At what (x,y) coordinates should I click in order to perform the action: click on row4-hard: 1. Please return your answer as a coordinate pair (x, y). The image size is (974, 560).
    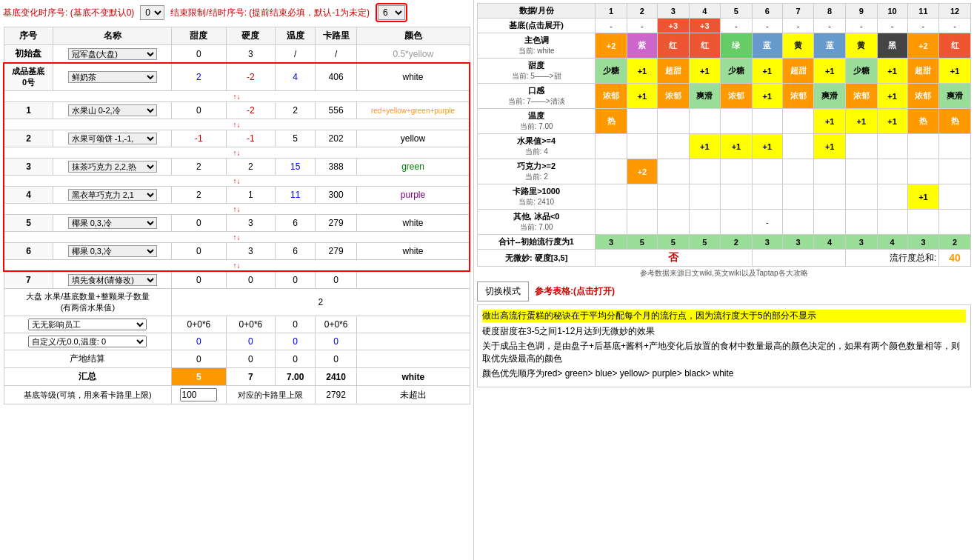
    Looking at the image, I should click on (250, 196).